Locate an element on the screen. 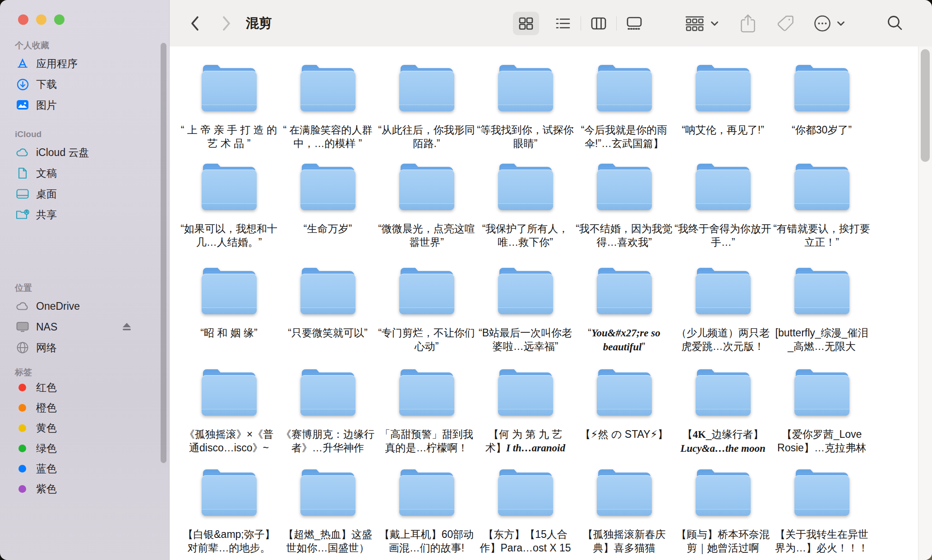 The image size is (932, 560). folder-item: “如果可以，我想和十几…人结婚。” is located at coordinates (229, 216).